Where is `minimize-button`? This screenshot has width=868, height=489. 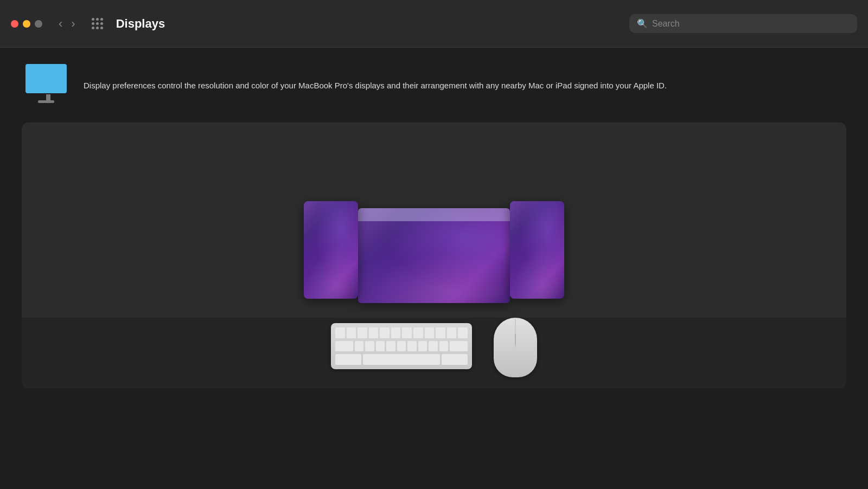
minimize-button is located at coordinates (27, 24).